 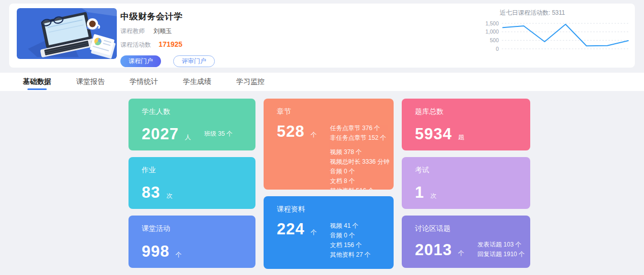 What do you see at coordinates (350, 245) in the screenshot?
I see `stat-detail-line: 文档 156 个` at bounding box center [350, 245].